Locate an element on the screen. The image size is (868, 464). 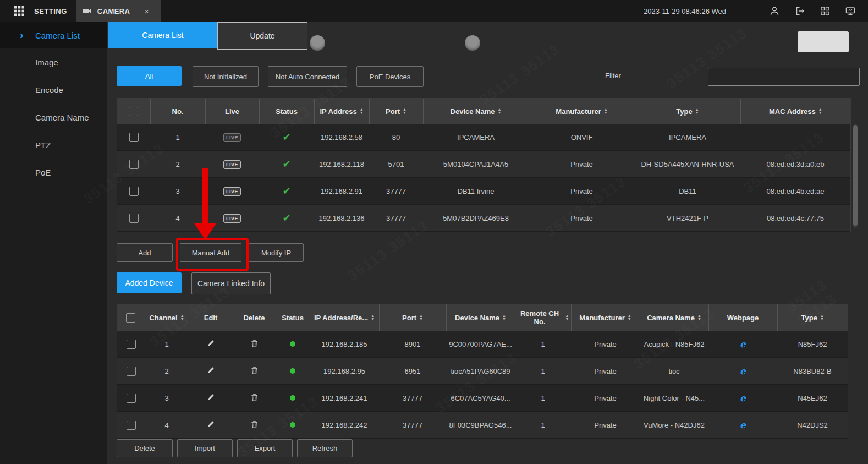
added-device-row: 1192.168.2.18589019C00700PAG7AE...1Priva… is located at coordinates (482, 345).